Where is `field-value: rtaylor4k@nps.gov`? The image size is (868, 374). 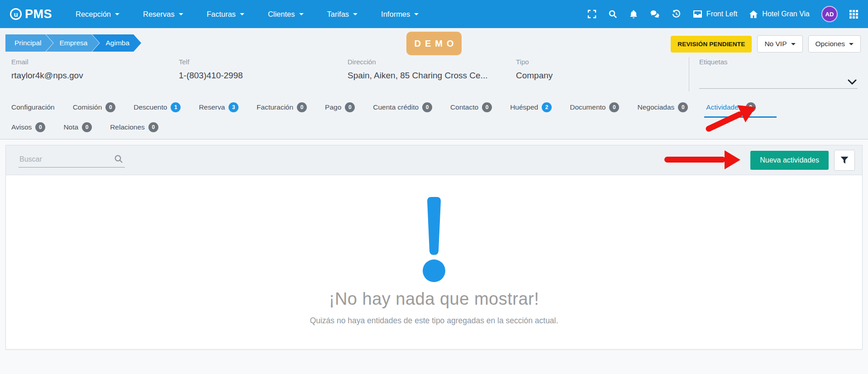
field-value: rtaylor4k@nps.gov is located at coordinates (47, 76).